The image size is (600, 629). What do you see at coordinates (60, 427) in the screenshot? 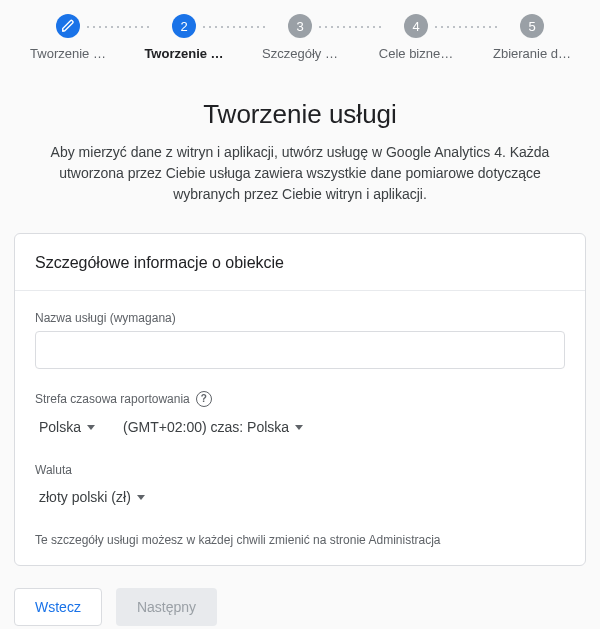
I see `country-dropdown-value: Polska` at bounding box center [60, 427].